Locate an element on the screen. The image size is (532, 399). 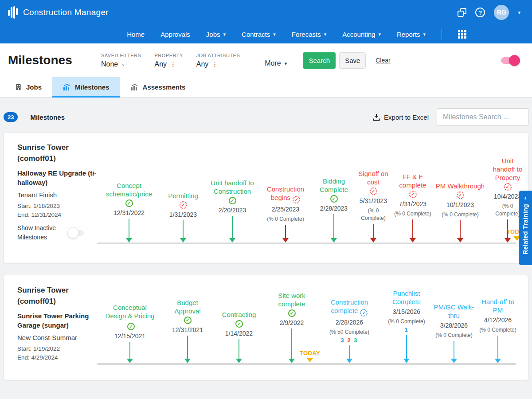
nav-item-reports: Reports▾ is located at coordinates (411, 35).